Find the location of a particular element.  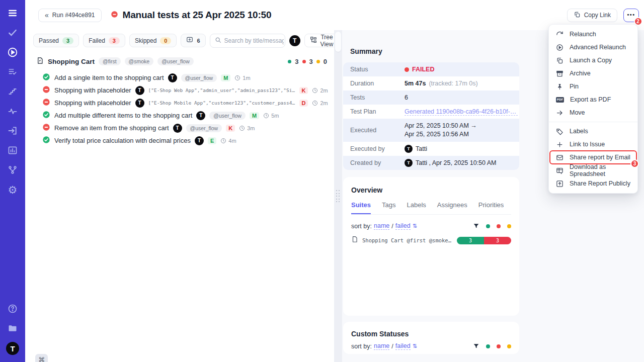

tests-check-icon is located at coordinates (13, 33).